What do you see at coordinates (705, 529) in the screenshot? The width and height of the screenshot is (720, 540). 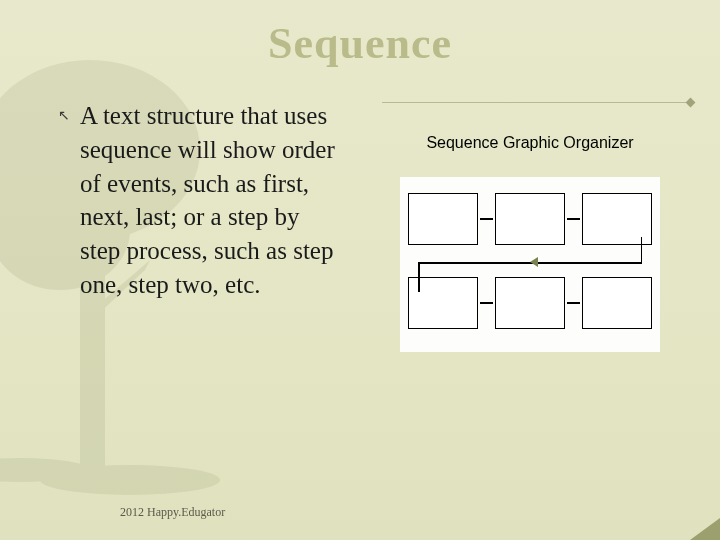 I see `corner-accent-icon` at bounding box center [705, 529].